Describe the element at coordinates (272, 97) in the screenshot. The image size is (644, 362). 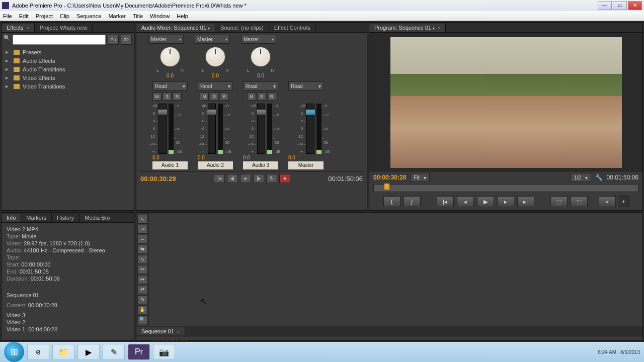
I see `record-3: R` at that location.